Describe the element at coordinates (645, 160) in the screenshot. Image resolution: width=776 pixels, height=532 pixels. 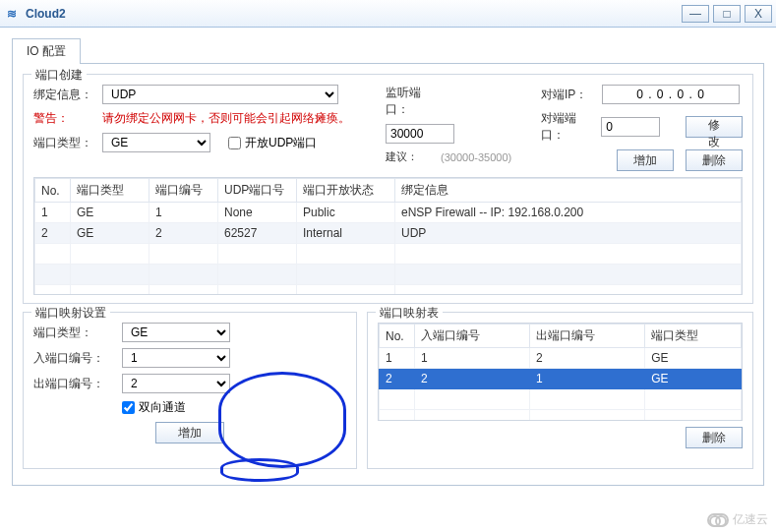
I see `add-port-button: 增加` at that location.